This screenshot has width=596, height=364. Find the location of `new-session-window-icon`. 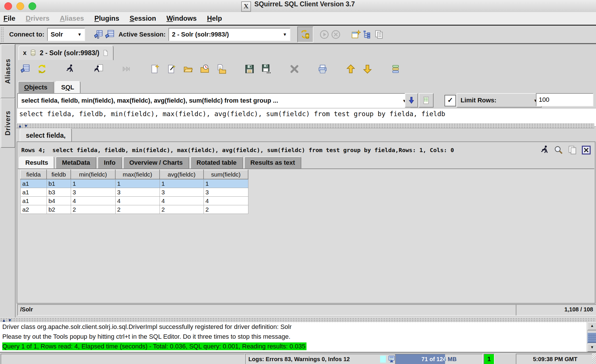

new-session-window-icon is located at coordinates (356, 35).